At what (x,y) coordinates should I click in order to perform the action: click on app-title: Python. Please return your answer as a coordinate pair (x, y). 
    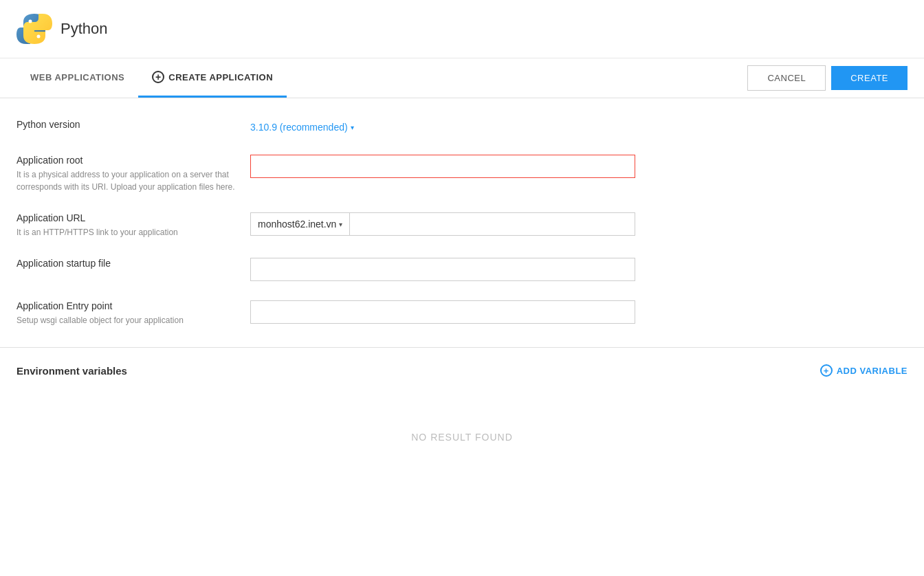
    Looking at the image, I should click on (84, 29).